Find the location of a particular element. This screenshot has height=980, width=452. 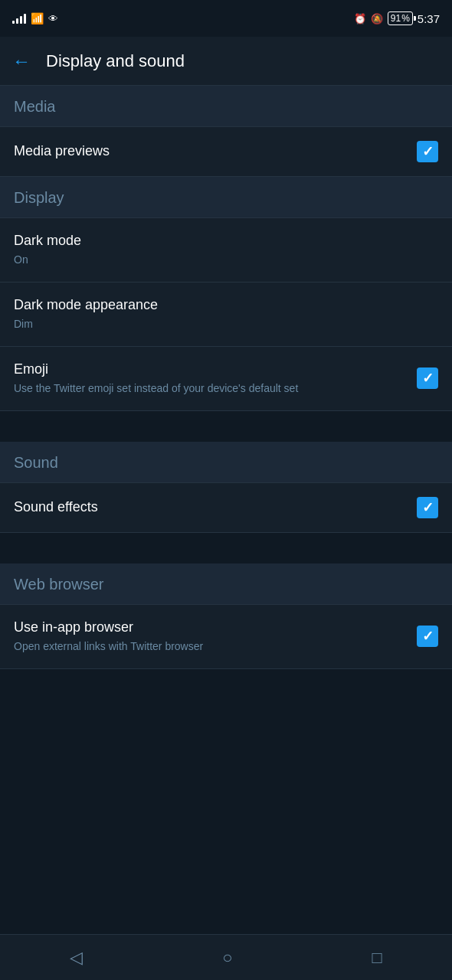

dark-mode-item: Dark mode On is located at coordinates (226, 250).